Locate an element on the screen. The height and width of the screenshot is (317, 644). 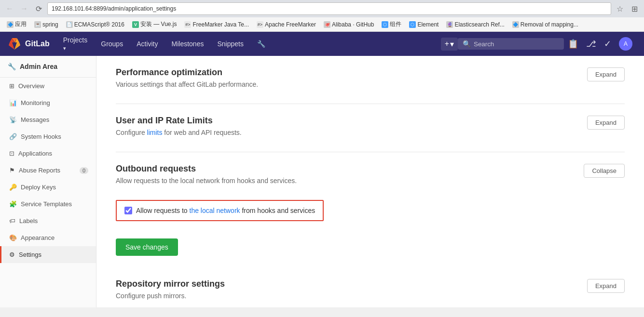
bookmark-fm1: #> FreeMarker Java Te... is located at coordinates (216, 25).